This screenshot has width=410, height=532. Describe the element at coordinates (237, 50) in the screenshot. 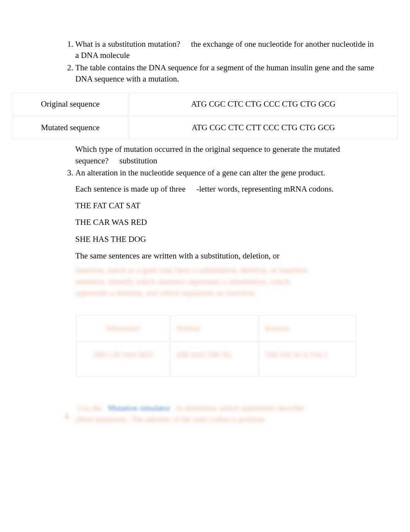

I see `question-1: What is a substitution mutation?the exch…` at that location.